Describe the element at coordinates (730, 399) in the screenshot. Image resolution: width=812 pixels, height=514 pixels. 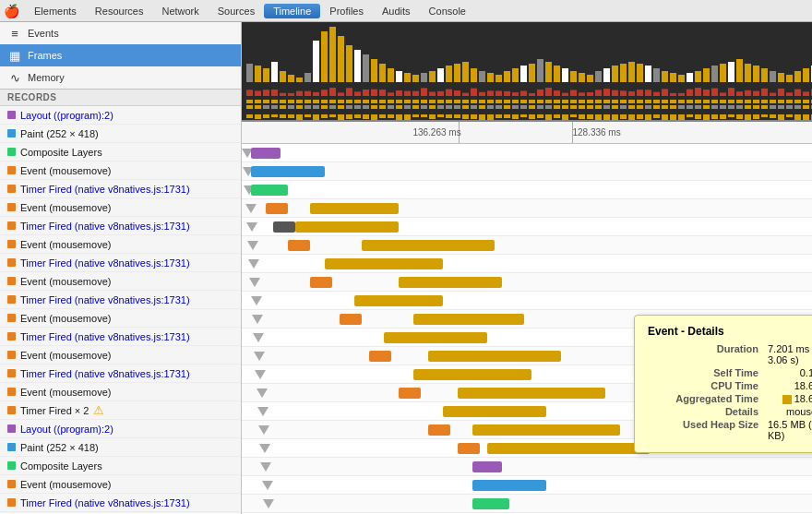
I see `tooltip-row: Aggregated Time18.611 ms` at that location.